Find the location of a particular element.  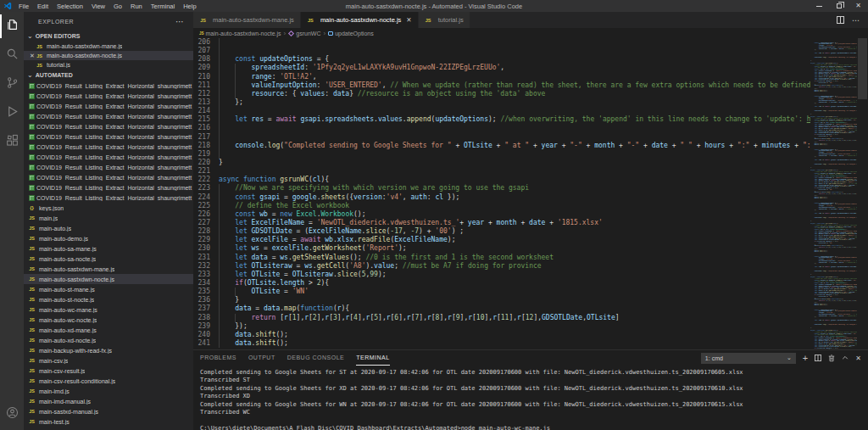

terminal-output: Completed sending to Google Sheets for S… is located at coordinates (531, 398).